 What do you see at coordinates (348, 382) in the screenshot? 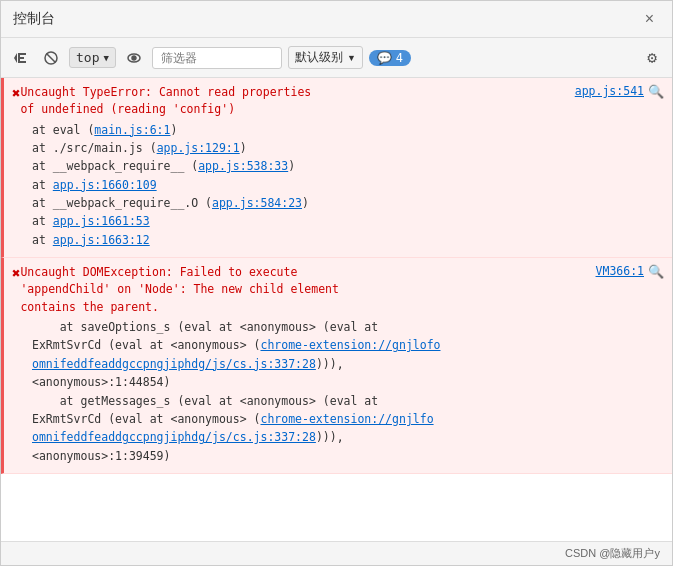
I see `stack-line: <anonymous>:1:44854)` at bounding box center [348, 382].